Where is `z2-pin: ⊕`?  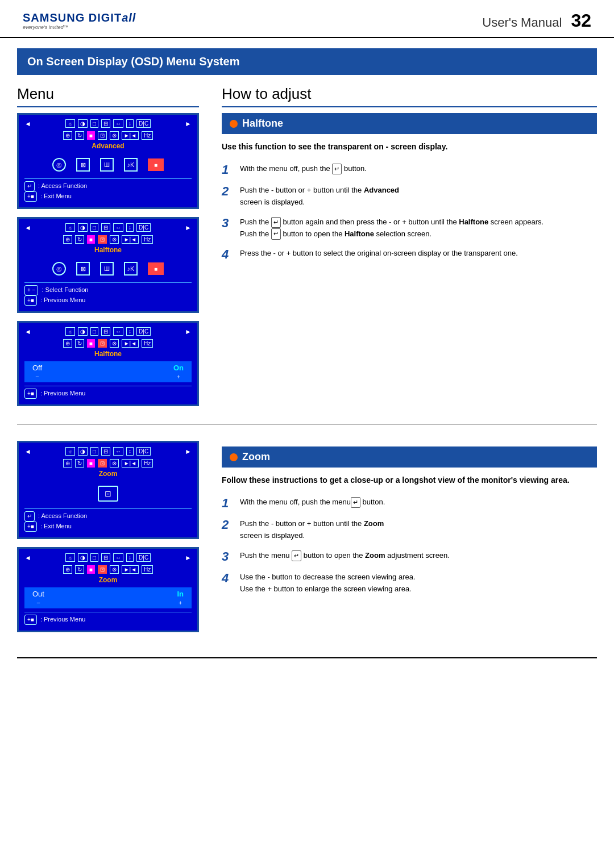 z2-pin: ⊕ is located at coordinates (68, 569).